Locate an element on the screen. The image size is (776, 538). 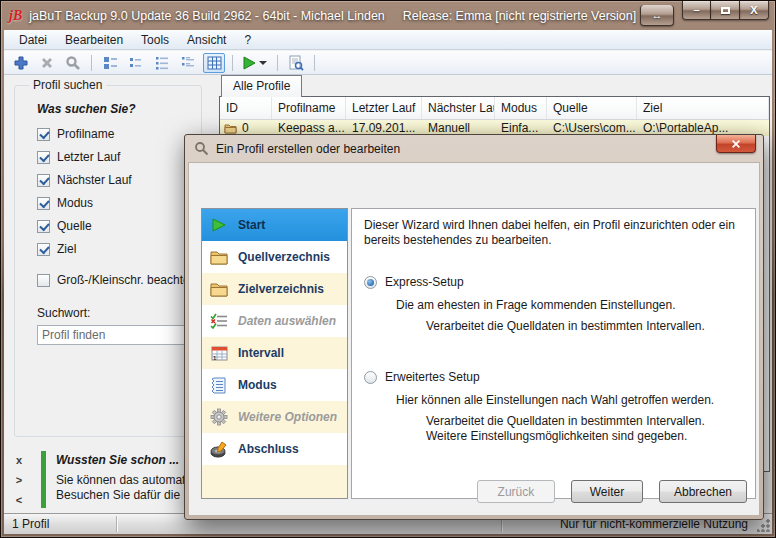
step-intervall: 1 Intervall is located at coordinates (274, 353).